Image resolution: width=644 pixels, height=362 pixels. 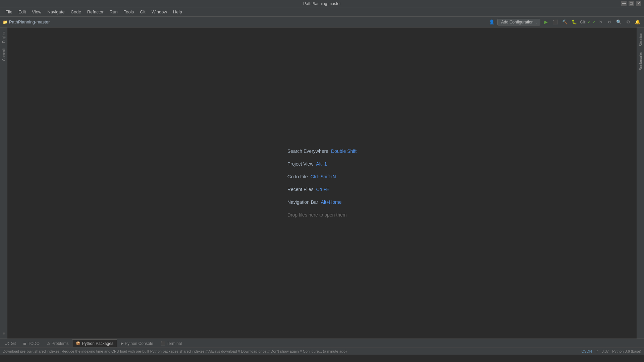 What do you see at coordinates (78, 343) in the screenshot?
I see `python-packages-tab-icon: 📦` at bounding box center [78, 343].